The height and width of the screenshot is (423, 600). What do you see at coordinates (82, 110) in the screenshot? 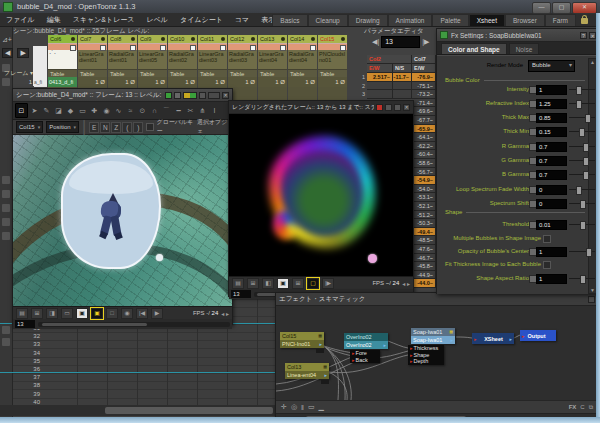
I see `tape-tool: ▭` at bounding box center [82, 110].